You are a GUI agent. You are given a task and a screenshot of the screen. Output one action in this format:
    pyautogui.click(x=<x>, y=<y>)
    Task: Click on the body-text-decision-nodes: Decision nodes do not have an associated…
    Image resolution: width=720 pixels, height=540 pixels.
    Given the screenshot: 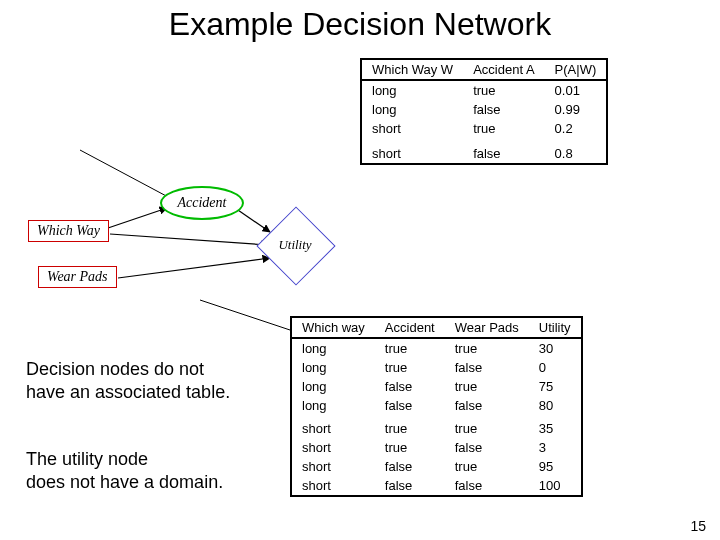 What is the action you would take?
    pyautogui.click(x=156, y=380)
    